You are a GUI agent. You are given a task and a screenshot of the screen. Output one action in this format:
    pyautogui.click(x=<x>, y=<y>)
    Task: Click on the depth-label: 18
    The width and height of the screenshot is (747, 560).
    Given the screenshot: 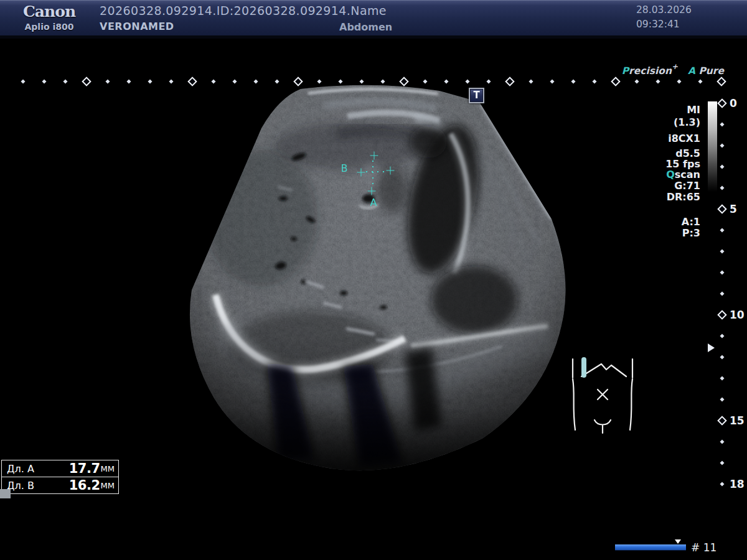 What is the action you would take?
    pyautogui.click(x=737, y=484)
    